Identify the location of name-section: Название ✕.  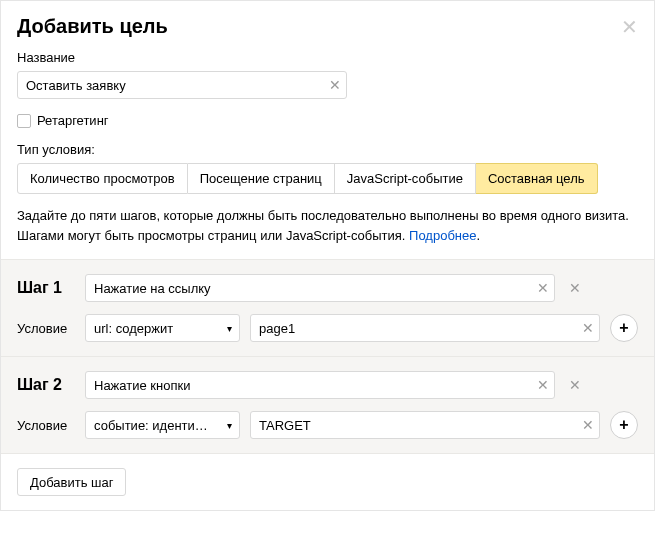
(328, 74).